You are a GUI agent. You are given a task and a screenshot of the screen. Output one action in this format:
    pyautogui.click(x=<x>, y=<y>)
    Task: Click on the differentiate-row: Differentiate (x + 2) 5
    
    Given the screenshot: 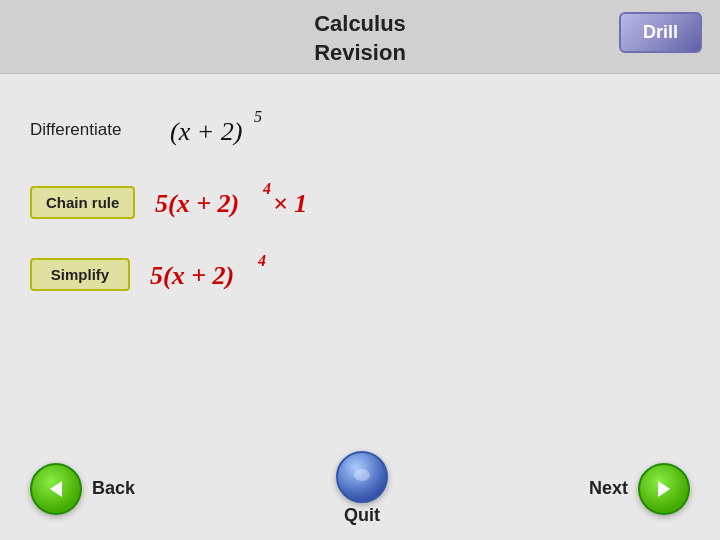 What is the action you would take?
    pyautogui.click(x=360, y=130)
    